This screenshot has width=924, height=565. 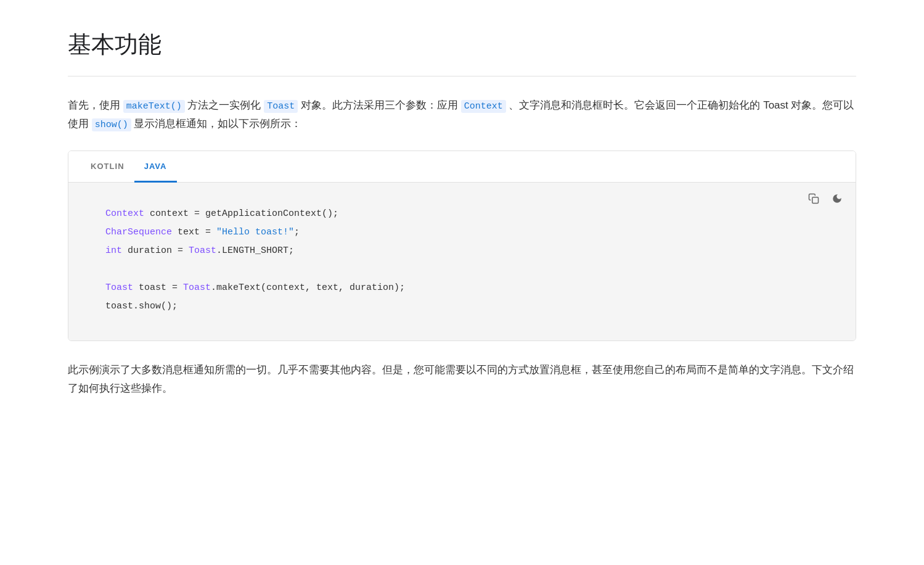 I want to click on bottom-paragraph: 此示例演示了大多数消息框通知所需的一切。几乎不需要其他内容。但是，您可能需要以不…, so click(x=462, y=379).